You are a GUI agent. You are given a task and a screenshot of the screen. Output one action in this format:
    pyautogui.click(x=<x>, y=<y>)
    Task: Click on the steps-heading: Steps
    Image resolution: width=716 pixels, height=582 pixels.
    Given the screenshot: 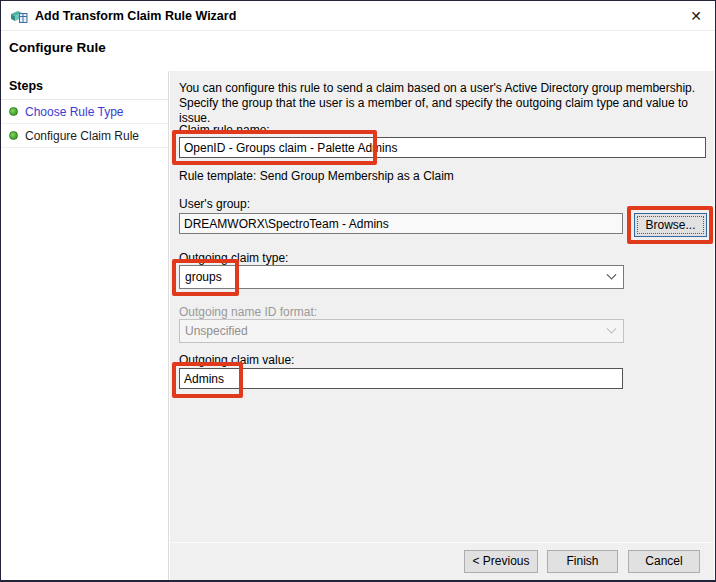 What is the action you would take?
    pyautogui.click(x=84, y=86)
    